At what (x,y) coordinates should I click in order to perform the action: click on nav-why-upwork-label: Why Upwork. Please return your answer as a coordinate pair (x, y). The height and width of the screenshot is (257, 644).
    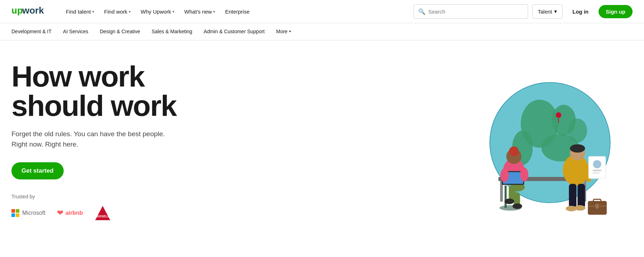
    Looking at the image, I should click on (156, 11).